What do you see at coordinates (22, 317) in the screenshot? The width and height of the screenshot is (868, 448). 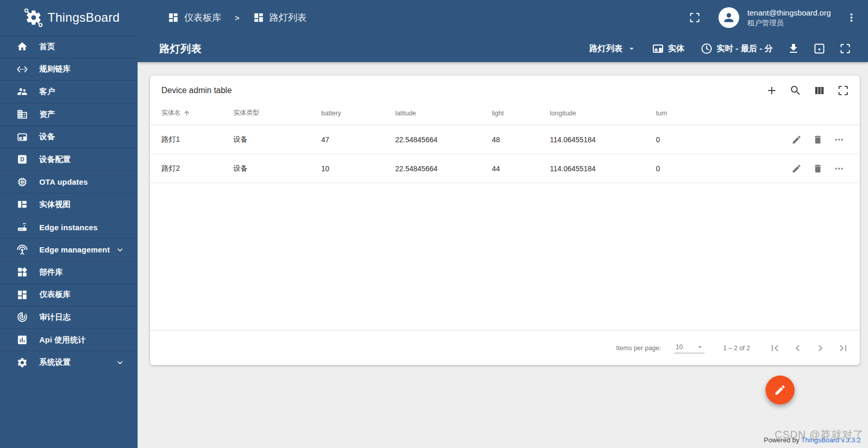 I see `audit-logs-icon` at bounding box center [22, 317].